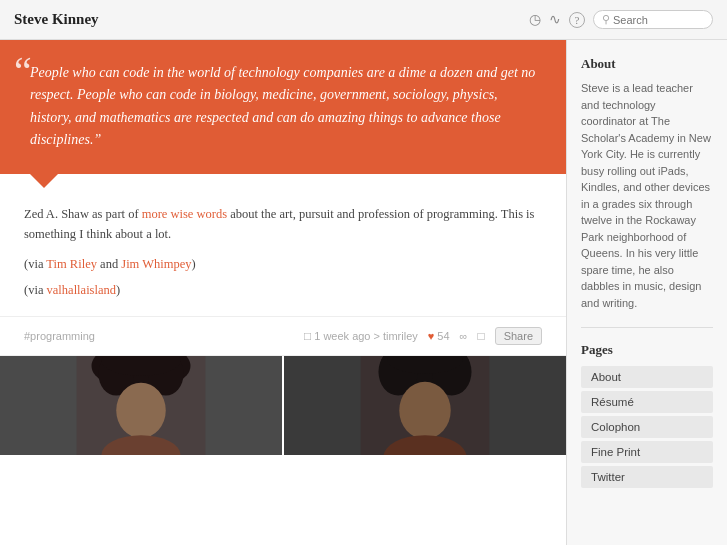  What do you see at coordinates (647, 196) in the screenshot?
I see `about-text: Steve is a lead teacher and technology c…` at bounding box center [647, 196].